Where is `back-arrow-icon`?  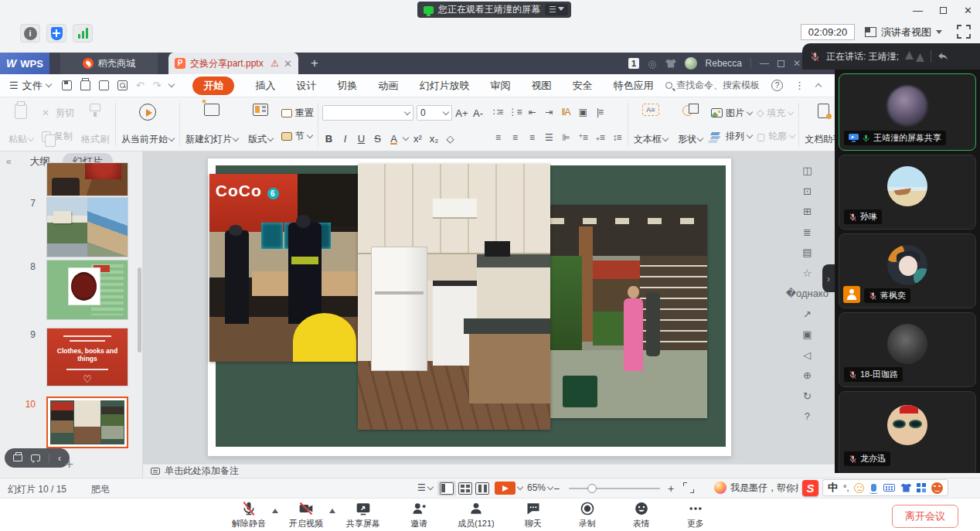 back-arrow-icon is located at coordinates (943, 56).